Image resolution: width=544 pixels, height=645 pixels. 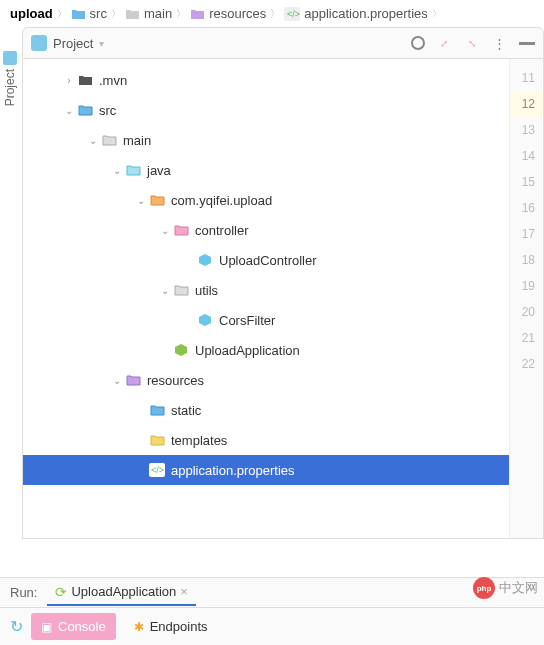 I want to click on tree-item-resources: ⌄ resources, so click(x=266, y=380).